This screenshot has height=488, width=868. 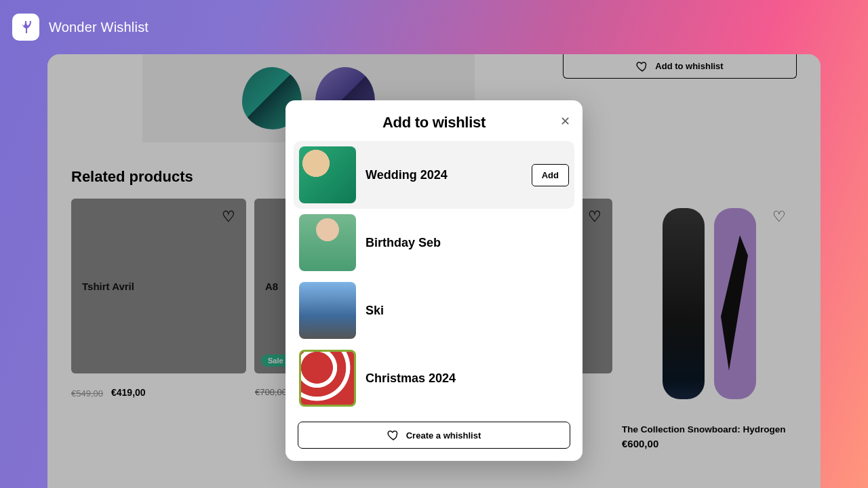 I want to click on wishlist-name: Ski, so click(x=467, y=310).